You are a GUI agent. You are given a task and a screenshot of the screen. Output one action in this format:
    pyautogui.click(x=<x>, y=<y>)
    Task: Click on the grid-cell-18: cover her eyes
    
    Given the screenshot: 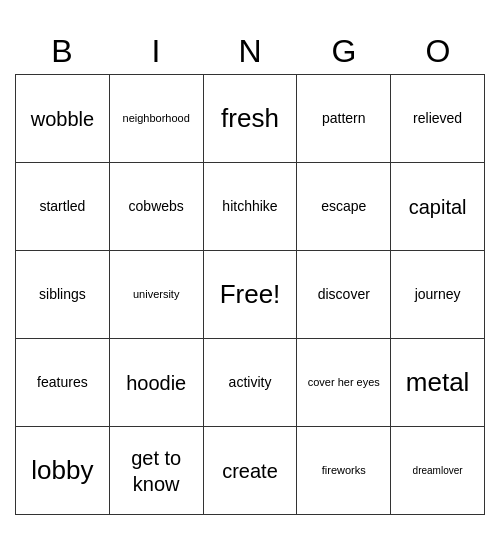 What is the action you would take?
    pyautogui.click(x=344, y=383)
    